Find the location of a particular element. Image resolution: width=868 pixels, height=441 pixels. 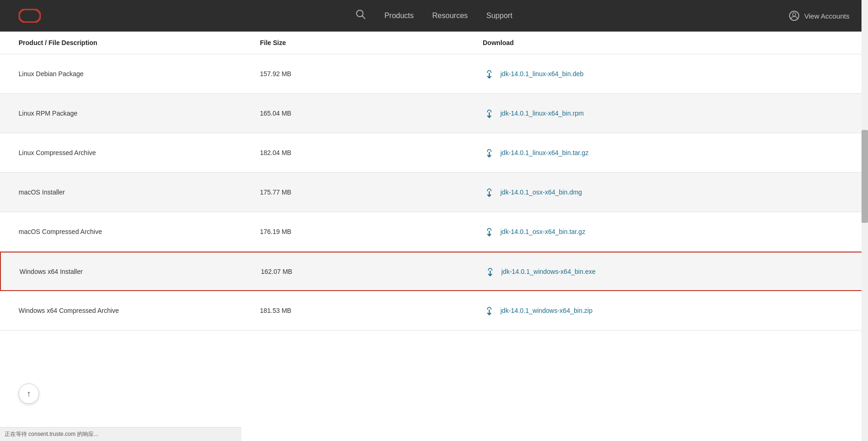

download-link: jdk-14.0.1_windows-x64_bin.exe is located at coordinates (666, 272).